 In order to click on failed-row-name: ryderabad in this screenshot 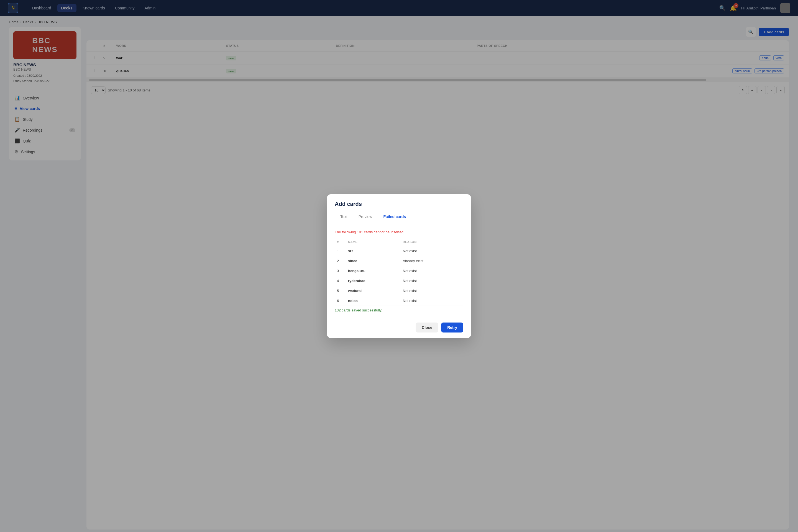, I will do `click(373, 281)`.